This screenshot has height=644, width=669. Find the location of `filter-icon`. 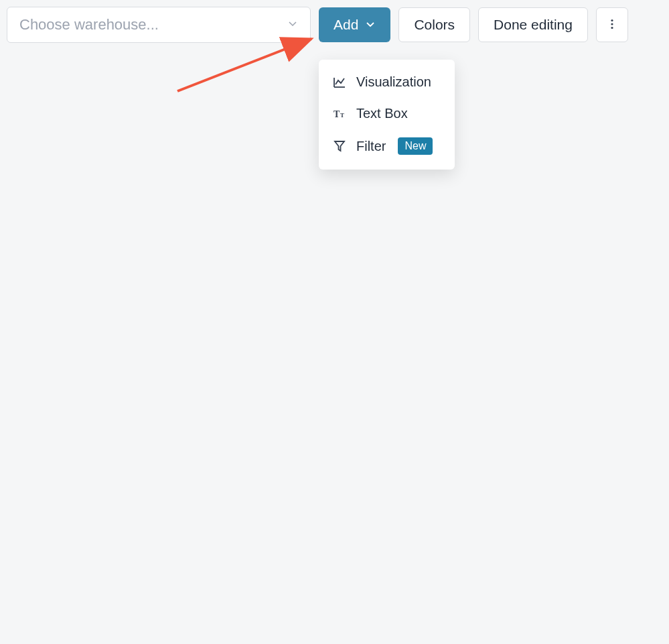

filter-icon is located at coordinates (340, 146).